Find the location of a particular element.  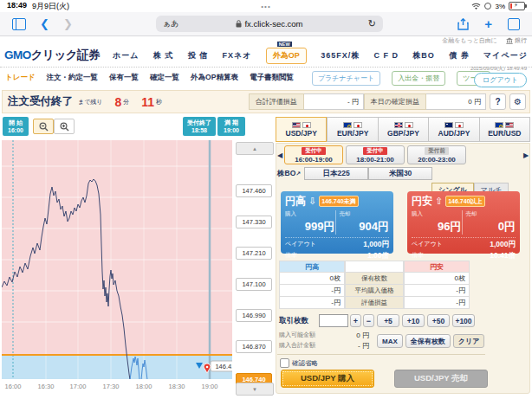

pair-label: EUR/USD is located at coordinates (504, 133).